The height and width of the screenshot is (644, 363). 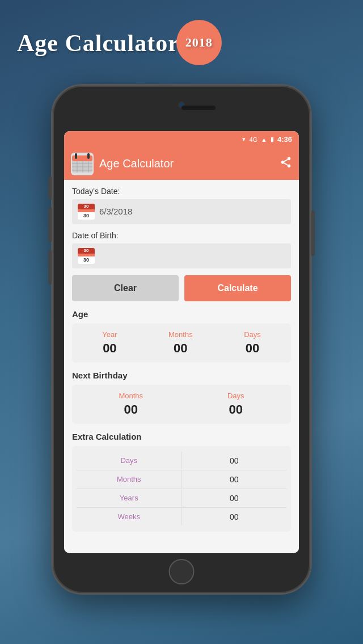 I want to click on age-days-label: Days, so click(x=252, y=335).